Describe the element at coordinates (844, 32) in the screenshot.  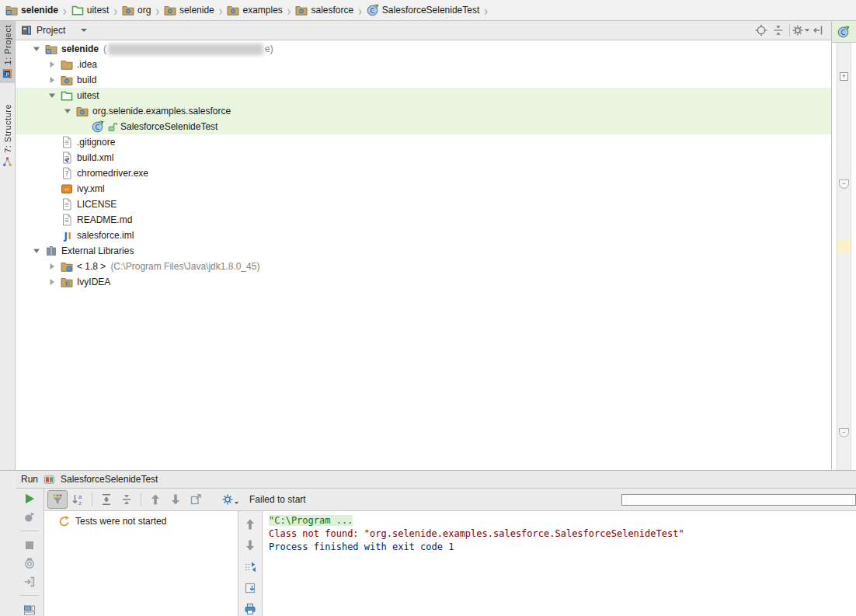
I see `editor-tab: C` at that location.